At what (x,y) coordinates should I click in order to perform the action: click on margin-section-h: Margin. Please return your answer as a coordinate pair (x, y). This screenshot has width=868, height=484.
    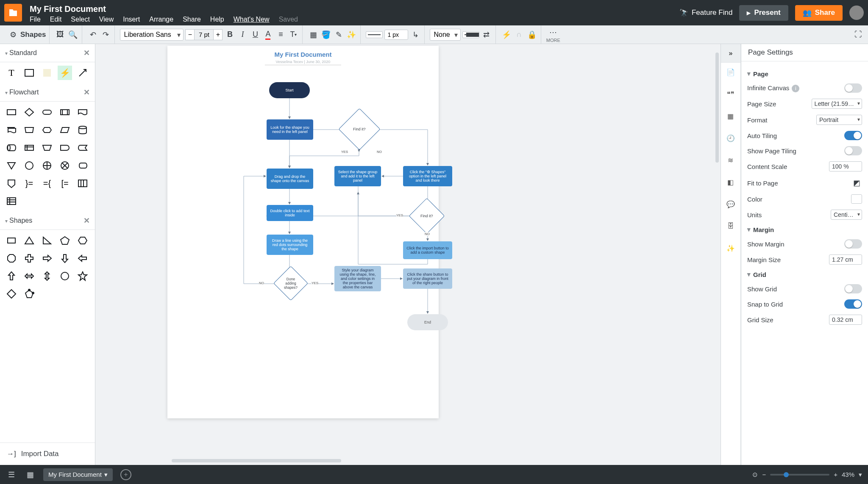
    Looking at the image, I should click on (764, 230).